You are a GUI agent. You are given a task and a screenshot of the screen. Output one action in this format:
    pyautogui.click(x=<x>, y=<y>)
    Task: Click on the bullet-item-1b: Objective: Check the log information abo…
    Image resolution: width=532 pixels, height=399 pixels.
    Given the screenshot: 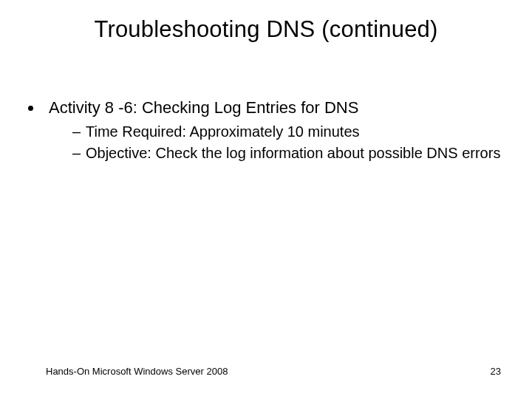 What is the action you would take?
    pyautogui.click(x=289, y=154)
    